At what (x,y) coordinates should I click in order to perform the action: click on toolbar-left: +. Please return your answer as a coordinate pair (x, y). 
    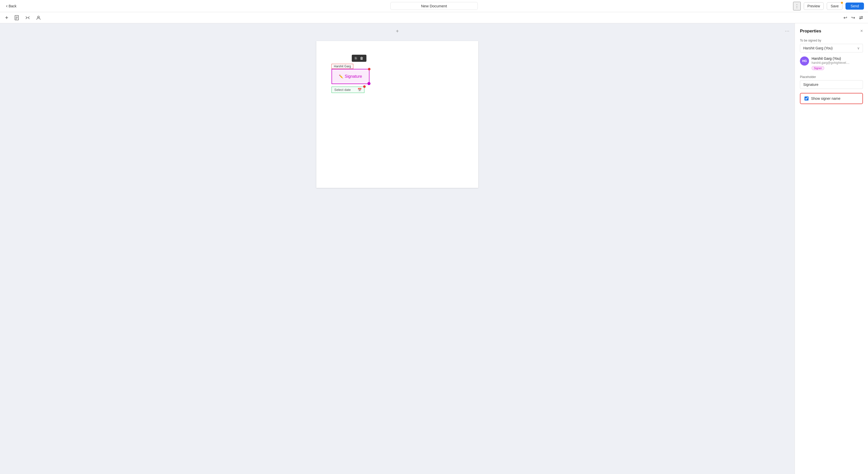
    Looking at the image, I should click on (23, 18).